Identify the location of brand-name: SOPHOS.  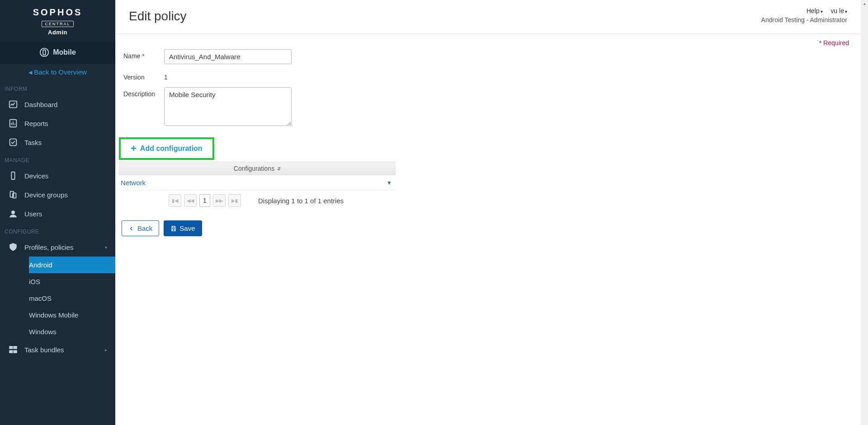
(58, 13).